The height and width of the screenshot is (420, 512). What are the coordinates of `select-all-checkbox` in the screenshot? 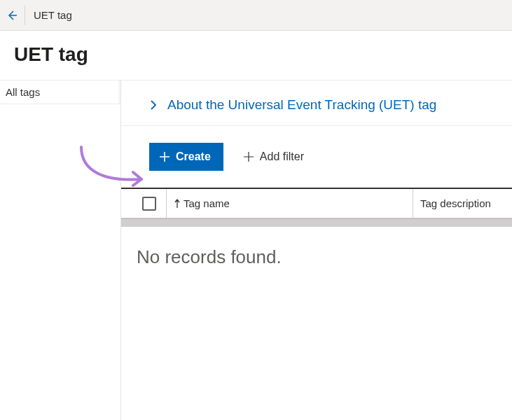 It's located at (149, 204).